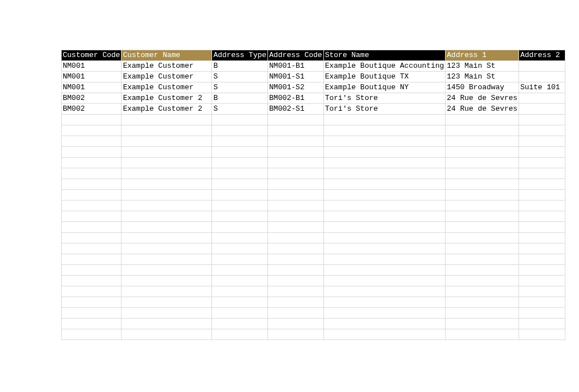  What do you see at coordinates (384, 110) in the screenshot?
I see `cell: Tori's Store` at bounding box center [384, 110].